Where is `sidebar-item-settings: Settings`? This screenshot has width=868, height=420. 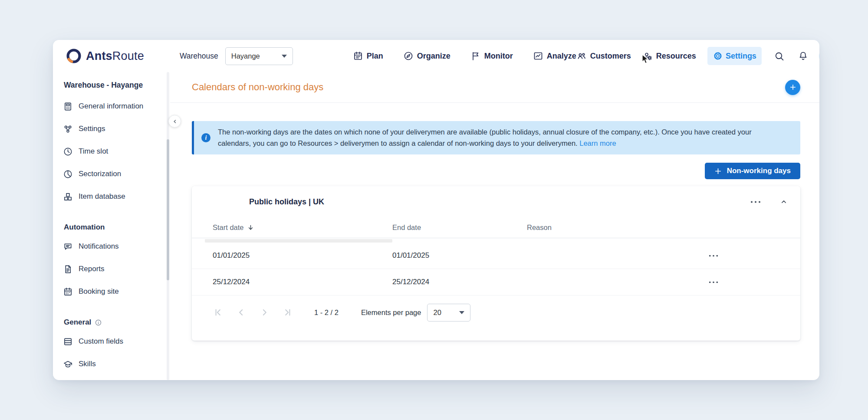 sidebar-item-settings: Settings is located at coordinates (116, 129).